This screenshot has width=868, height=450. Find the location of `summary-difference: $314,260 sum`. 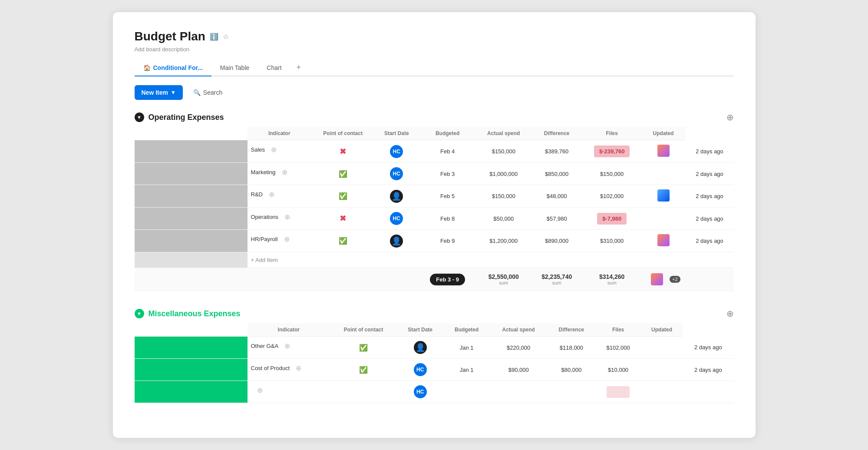

summary-difference: $314,260 sum is located at coordinates (612, 280).